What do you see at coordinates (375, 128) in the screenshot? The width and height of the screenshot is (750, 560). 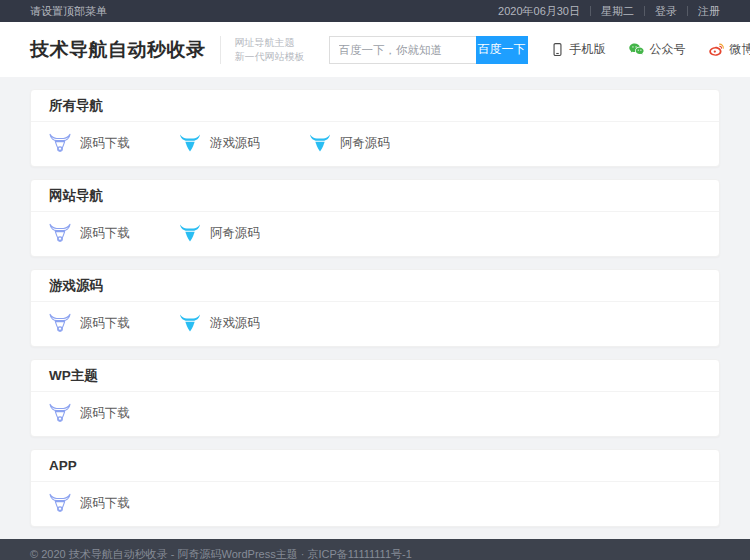 I see `nav-section-card: 所有导航 源码下载 游戏源码 阿奇源码` at bounding box center [375, 128].